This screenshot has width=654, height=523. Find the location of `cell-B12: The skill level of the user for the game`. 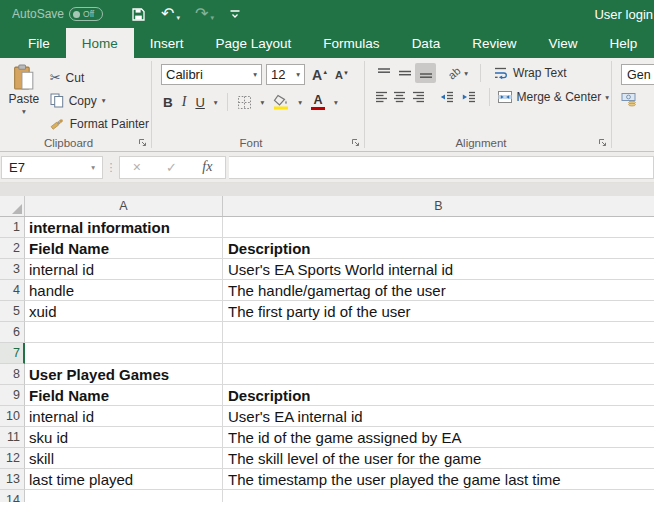

cell-B12: The skill level of the user for the game is located at coordinates (438, 458).